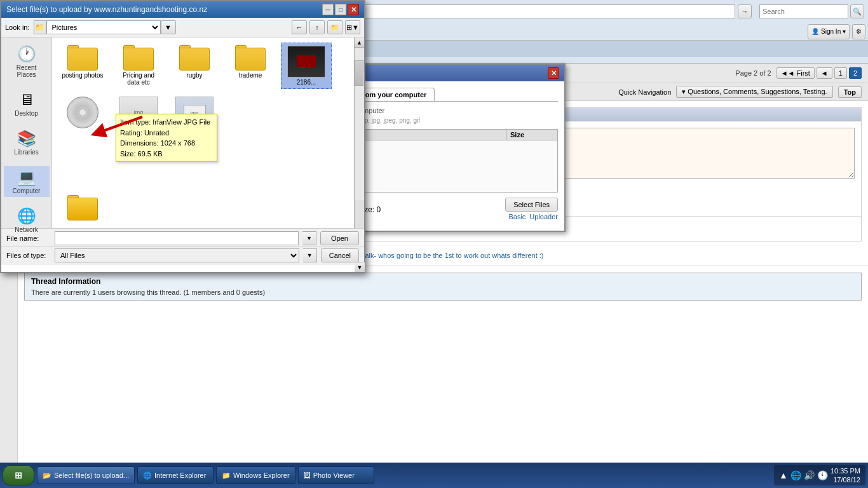  Describe the element at coordinates (532, 135) in the screenshot. I see `col-size-header: Size` at that location.